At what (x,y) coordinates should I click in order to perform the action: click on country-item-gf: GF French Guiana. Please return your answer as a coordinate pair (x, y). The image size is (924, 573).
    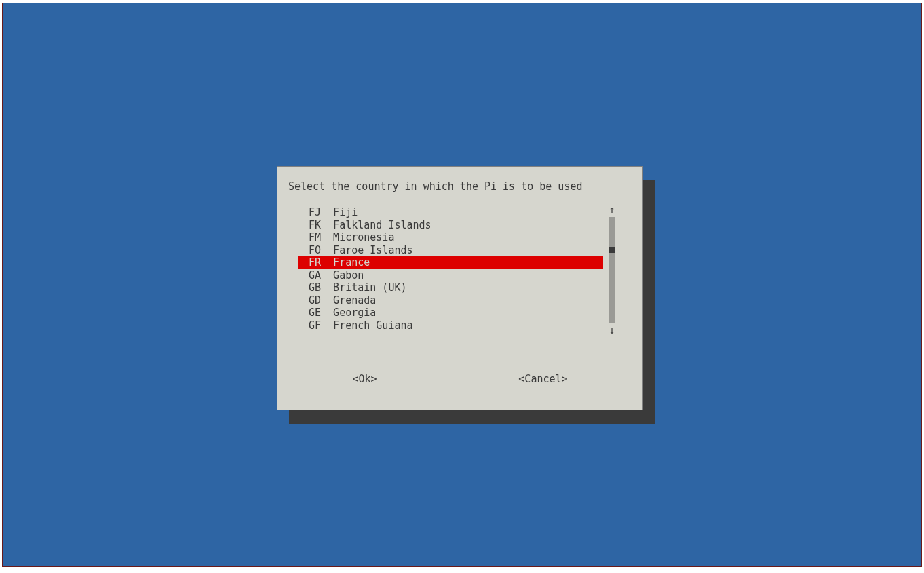
    Looking at the image, I should click on (453, 325).